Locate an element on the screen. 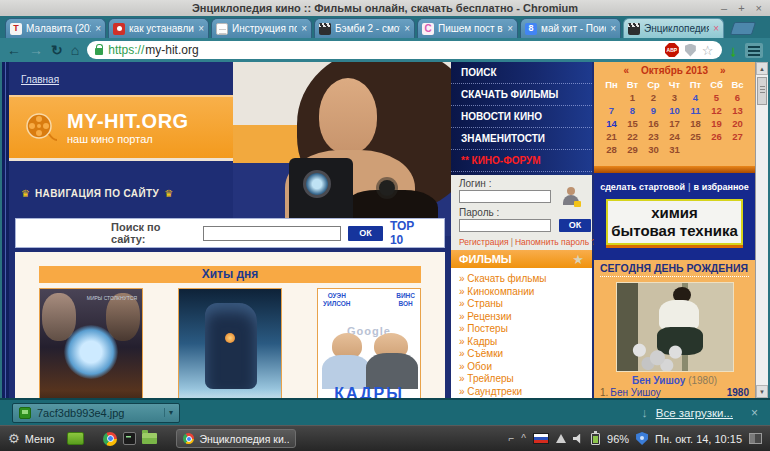 The height and width of the screenshot is (451, 770). start-menu-button: ⚙ Меню is located at coordinates (31, 438).